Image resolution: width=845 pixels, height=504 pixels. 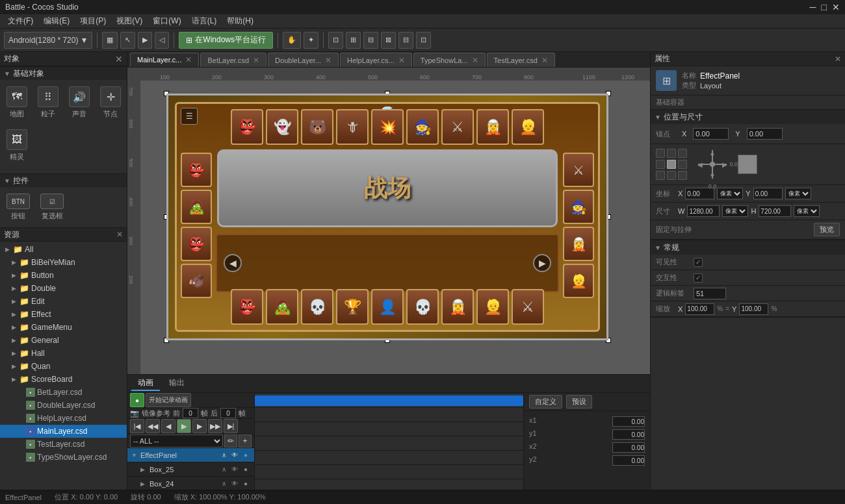 I want to click on hero-bot-1: 👺, so click(x=247, y=307).